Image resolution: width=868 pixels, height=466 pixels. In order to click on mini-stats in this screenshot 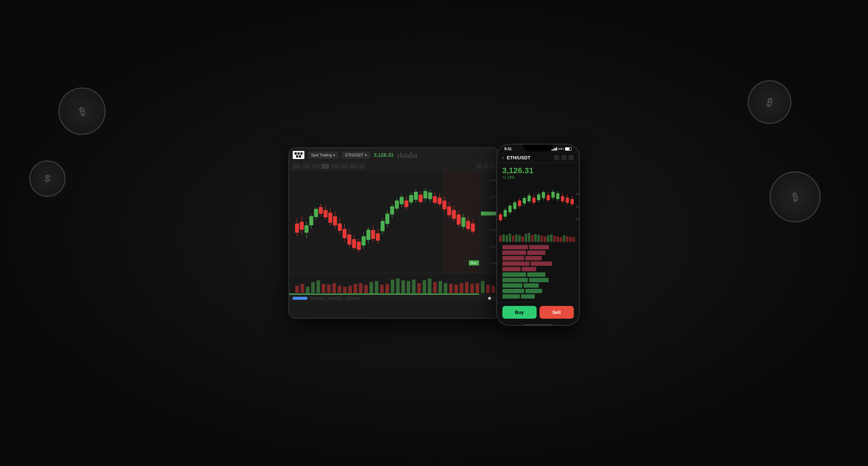, I will do `click(407, 155)`.